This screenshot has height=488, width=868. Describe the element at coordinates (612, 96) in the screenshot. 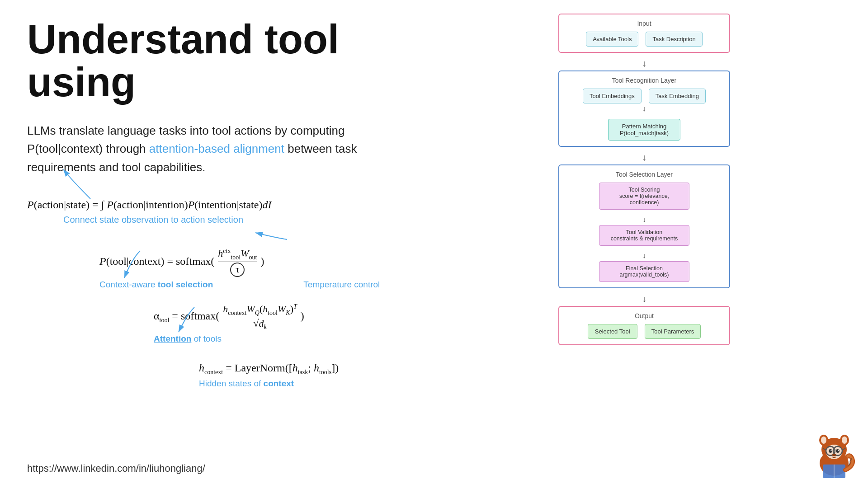

I see `tool-embeddings-box: Tool Embeddings` at that location.